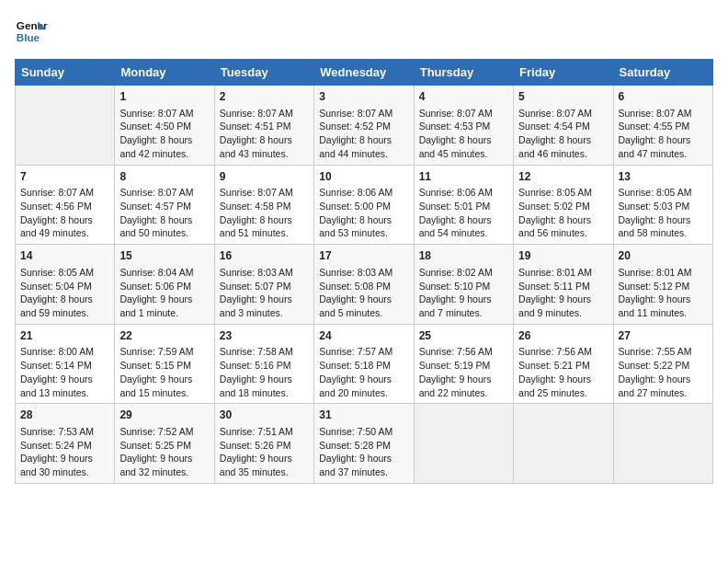  What do you see at coordinates (563, 73) in the screenshot?
I see `weekday-header-friday: Friday` at bounding box center [563, 73].